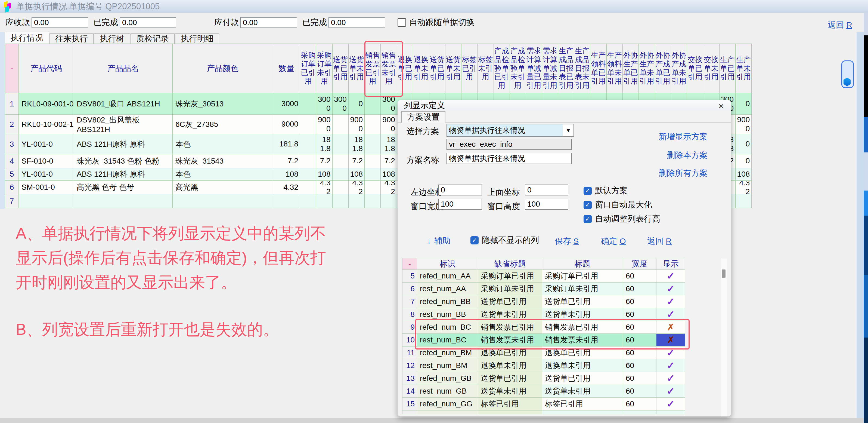 This screenshot has height=423, width=868. What do you see at coordinates (152, 38) in the screenshot?
I see `tab-qc-records: 质检记录` at bounding box center [152, 38].